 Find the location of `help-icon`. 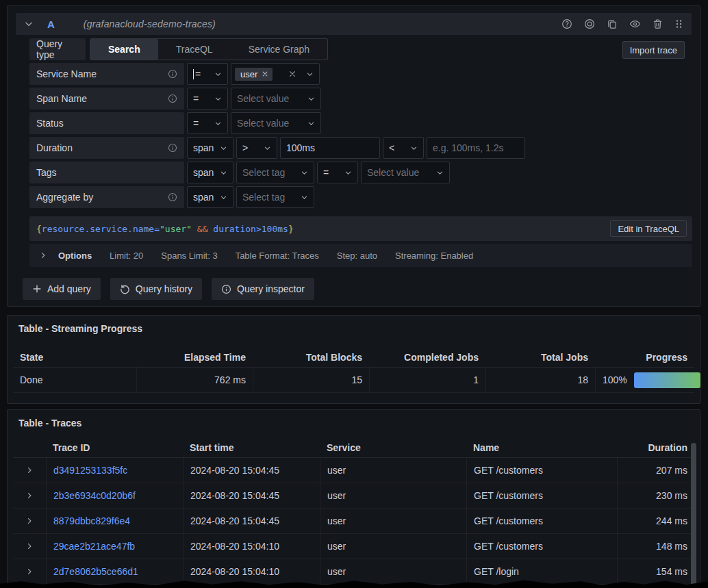

help-icon is located at coordinates (567, 24).